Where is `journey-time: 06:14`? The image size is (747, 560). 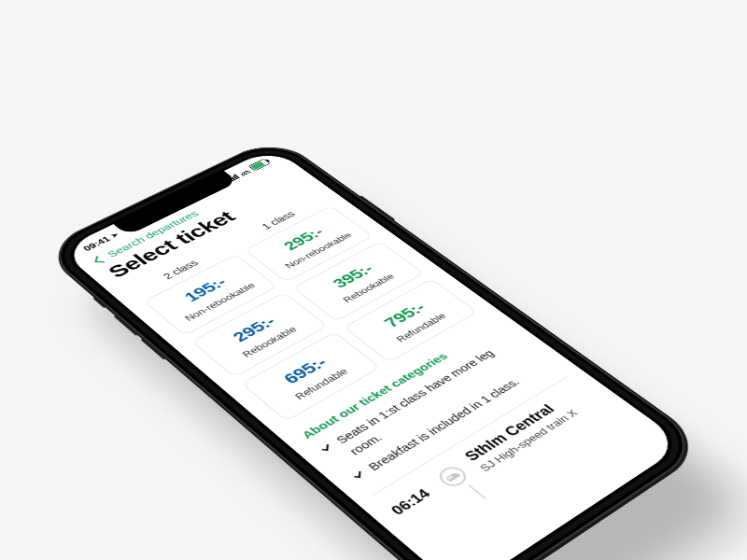
journey-time: 06:14 is located at coordinates (416, 499).